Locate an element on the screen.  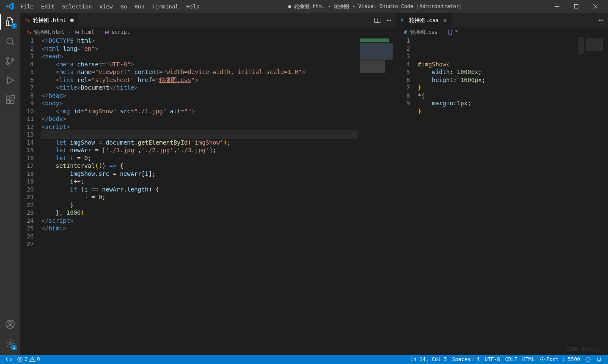
code-line: margin:1px; is located at coordinates (501, 103).